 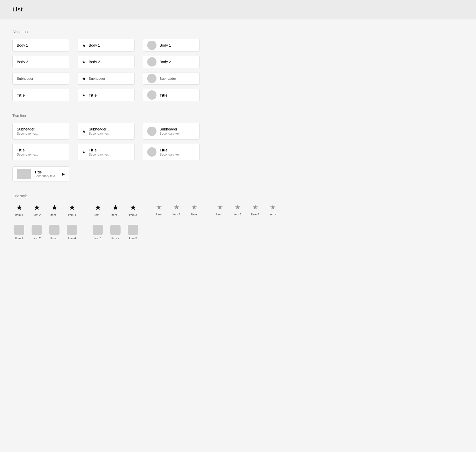 What do you see at coordinates (155, 70) in the screenshot?
I see `single-line-columns: Body 1 Body 2 Subheader Title ★ Body 1` at bounding box center [155, 70].